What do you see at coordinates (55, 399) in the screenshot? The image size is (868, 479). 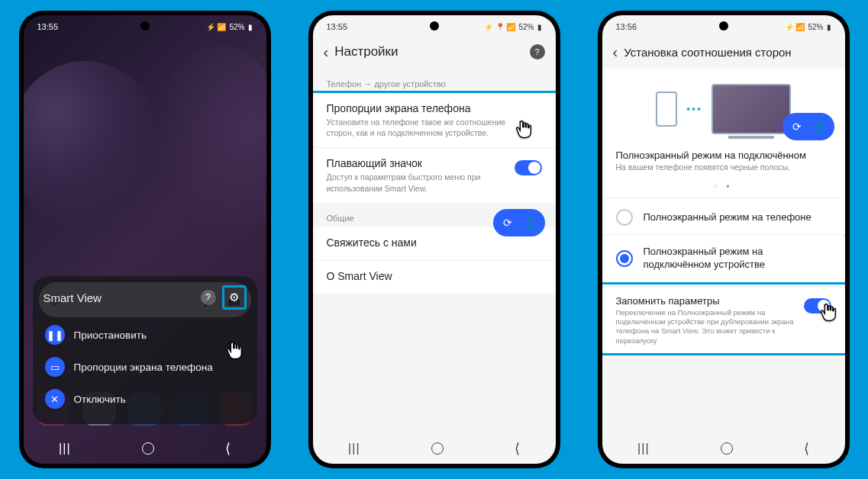 I see `close-icon: ✕` at bounding box center [55, 399].